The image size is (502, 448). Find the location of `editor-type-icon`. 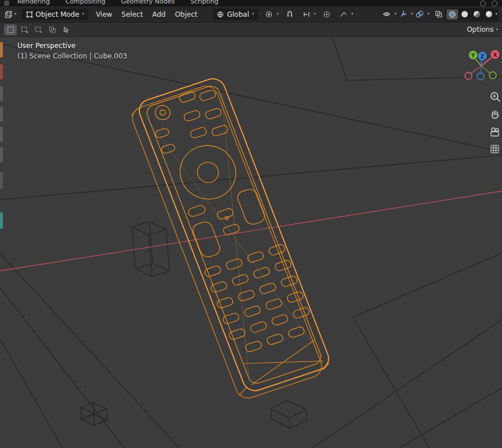

editor-type-icon is located at coordinates (8, 14).